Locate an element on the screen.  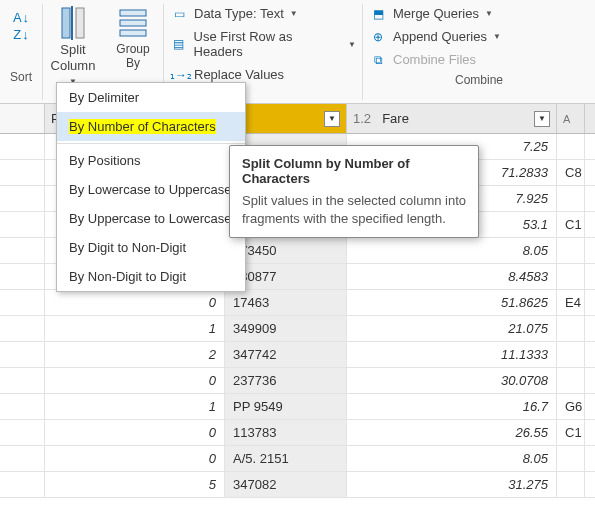
first-row-headers-button: ▤ Use First Row as Headers ▼ is located at coordinates (263, 44).